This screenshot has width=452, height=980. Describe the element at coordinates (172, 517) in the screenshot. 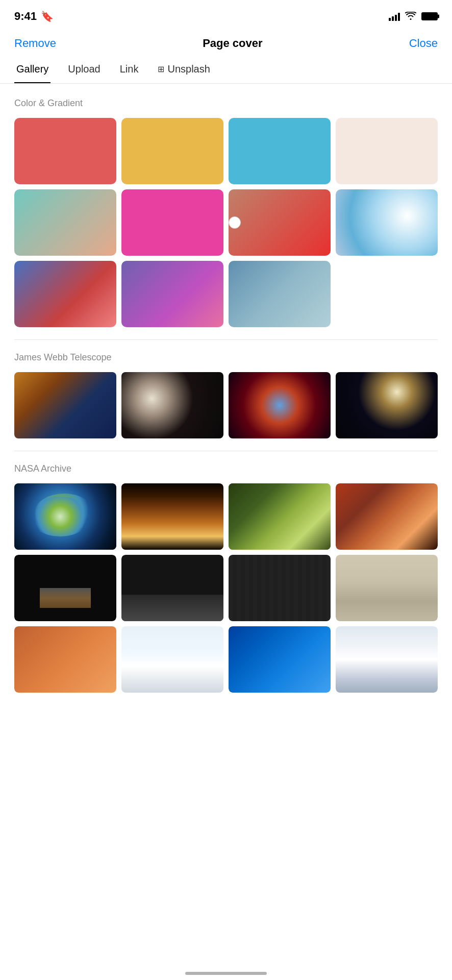

I see `nasa-image-engine` at that location.